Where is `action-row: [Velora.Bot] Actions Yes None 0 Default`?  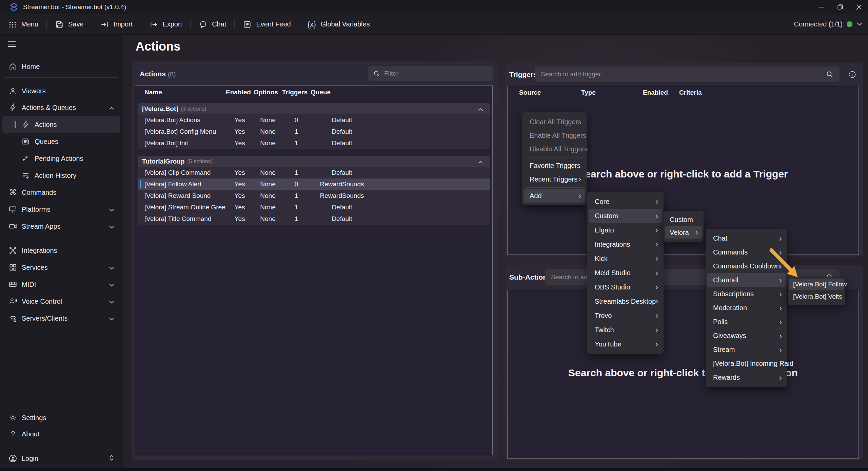 action-row: [Velora.Bot] Actions Yes None 0 Default is located at coordinates (314, 120).